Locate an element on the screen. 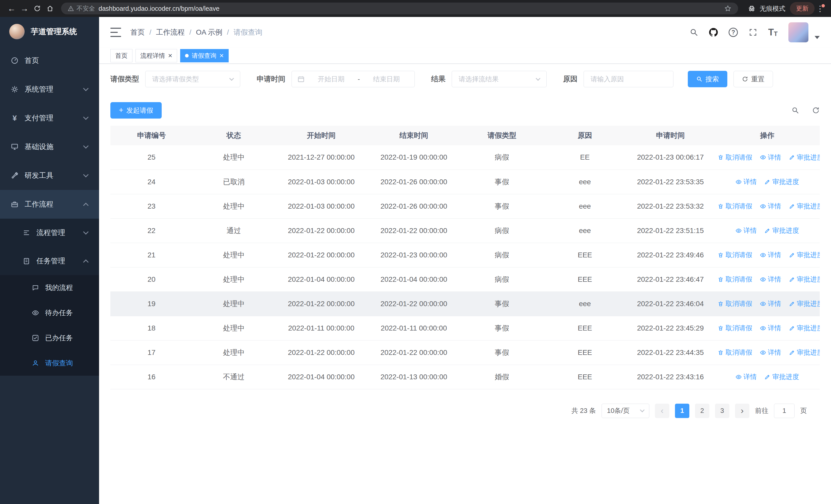  breadcrumb-home: 首页 is located at coordinates (138, 32).